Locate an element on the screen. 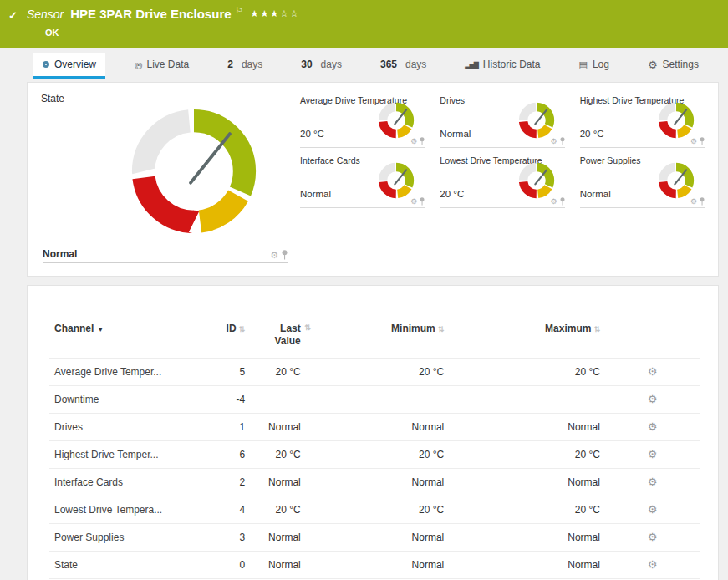 Image resolution: width=728 pixels, height=580 pixels. table-row: Drives 1 Normal Normal Normal ⚙ is located at coordinates (374, 428).